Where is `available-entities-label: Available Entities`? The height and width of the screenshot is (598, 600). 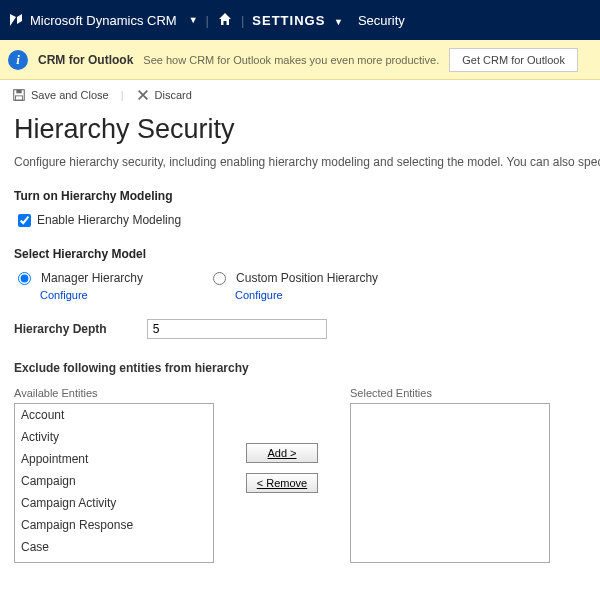 available-entities-label: Available Entities is located at coordinates (114, 393).